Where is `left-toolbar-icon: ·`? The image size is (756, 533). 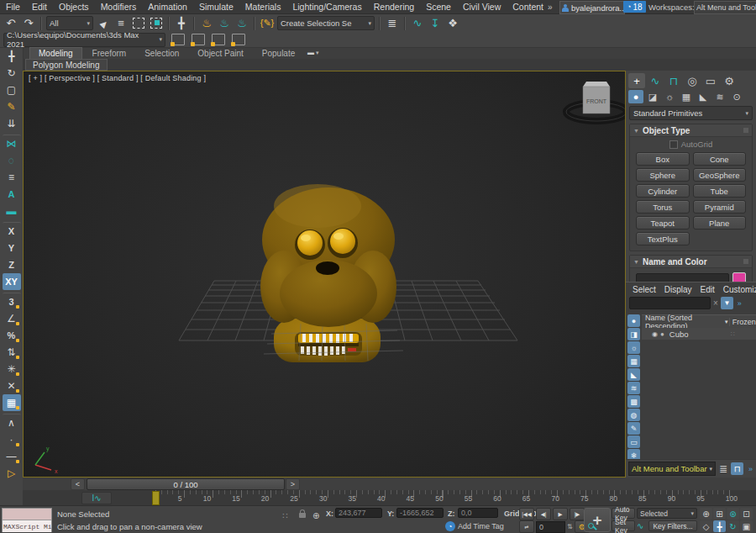
left-toolbar-icon: · is located at coordinates (12, 440).